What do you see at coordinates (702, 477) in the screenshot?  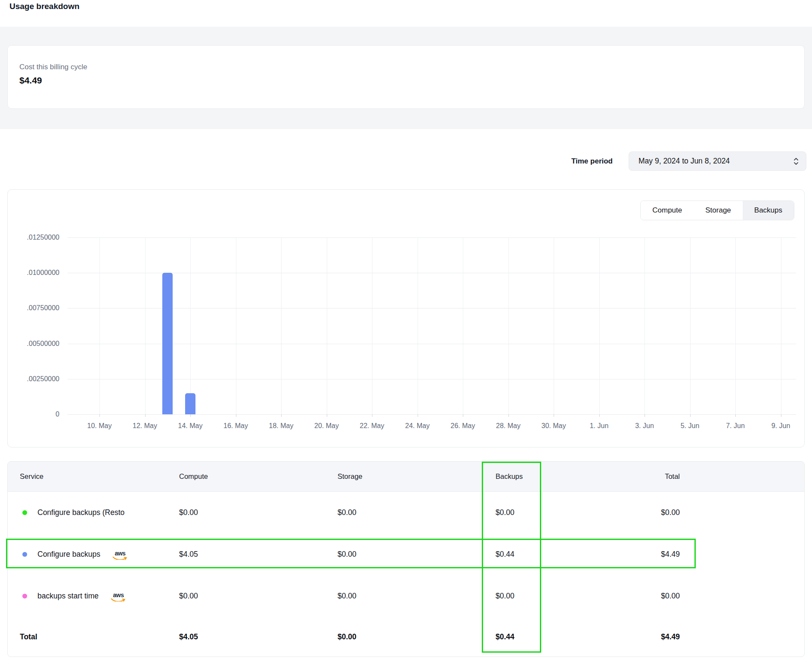 I see `column-header-total: Total` at bounding box center [702, 477].